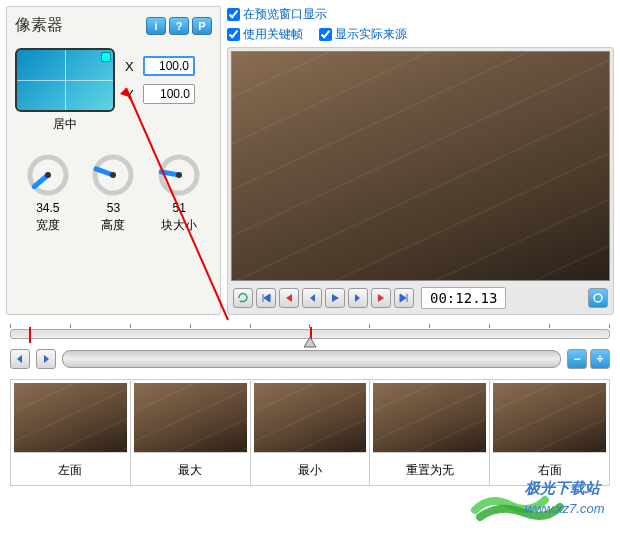  Describe the element at coordinates (277, 14) in the screenshot. I see `preview-display-checkbox: 在预览窗口显示` at that location.